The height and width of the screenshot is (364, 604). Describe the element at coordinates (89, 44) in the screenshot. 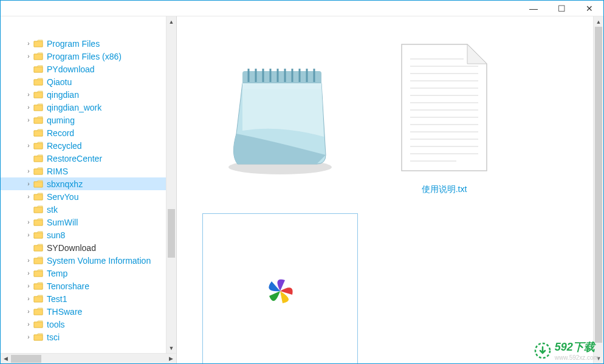

I see `tree-item: ›Program Files` at that location.